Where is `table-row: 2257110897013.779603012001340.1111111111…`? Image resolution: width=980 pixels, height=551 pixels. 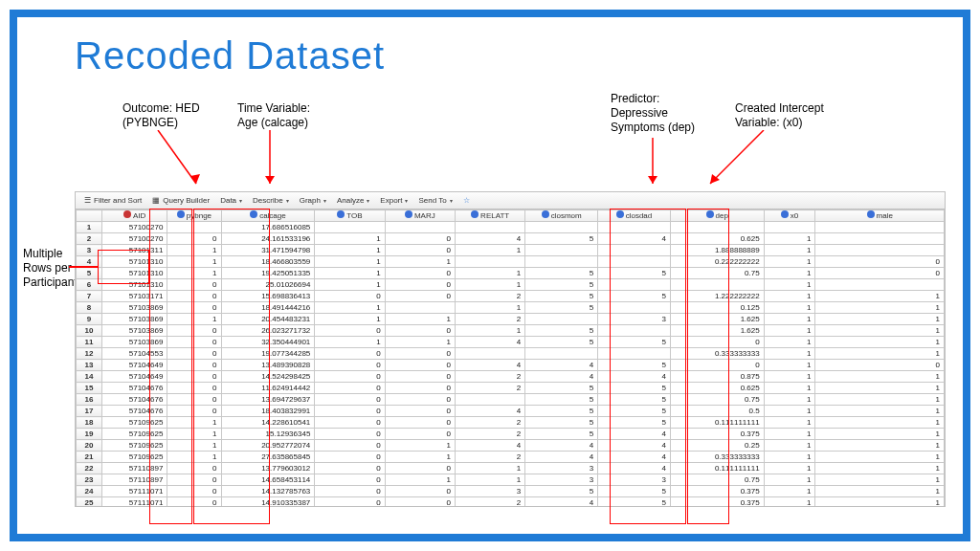 table-row: 2257110897013.779603012001340.1111111111… is located at coordinates (511, 469).